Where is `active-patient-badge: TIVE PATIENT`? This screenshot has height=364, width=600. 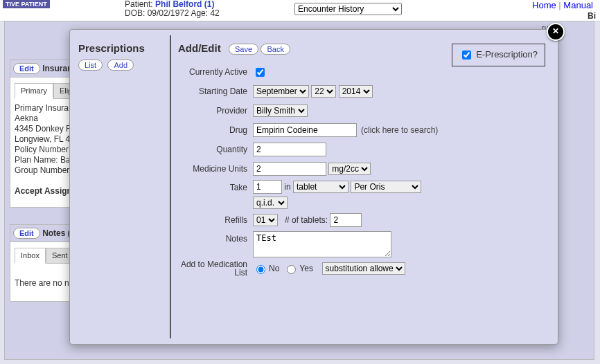
active-patient-badge: TIVE PATIENT is located at coordinates (26, 4).